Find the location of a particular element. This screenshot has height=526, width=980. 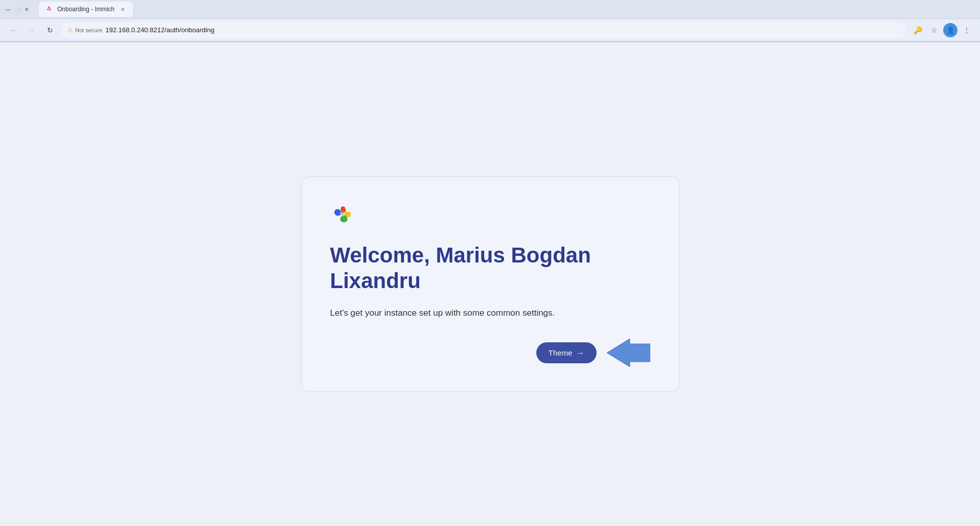

address-bar: ⚠ Not secure 192.168.0.240:8212/auth/onb… is located at coordinates (484, 30).